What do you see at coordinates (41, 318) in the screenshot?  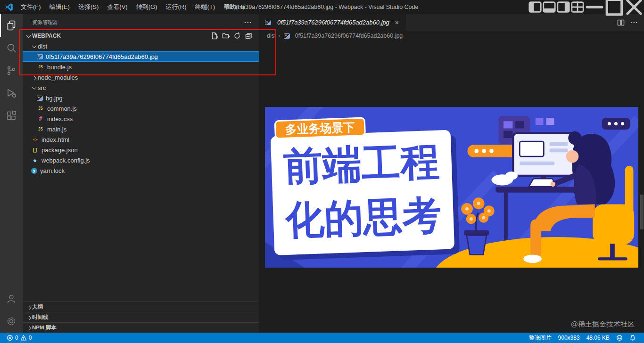 I see `panel-label: 时间线` at bounding box center [41, 318].